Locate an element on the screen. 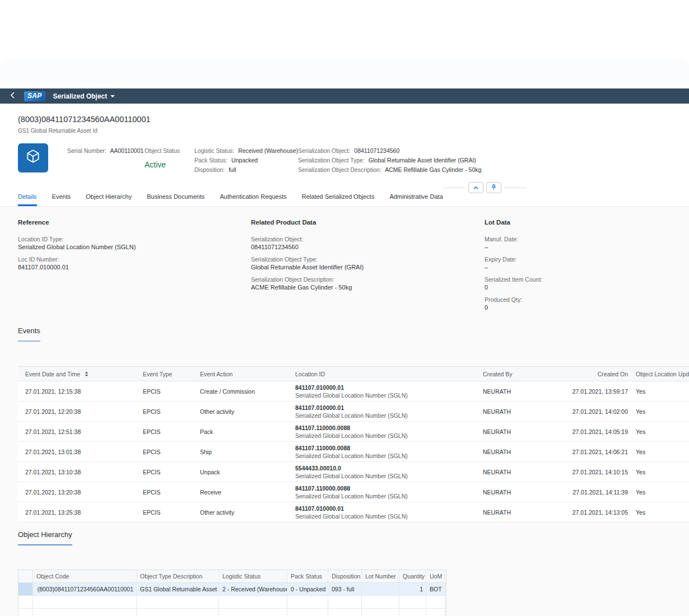  pack-status-label: Pack Status: is located at coordinates (211, 160).